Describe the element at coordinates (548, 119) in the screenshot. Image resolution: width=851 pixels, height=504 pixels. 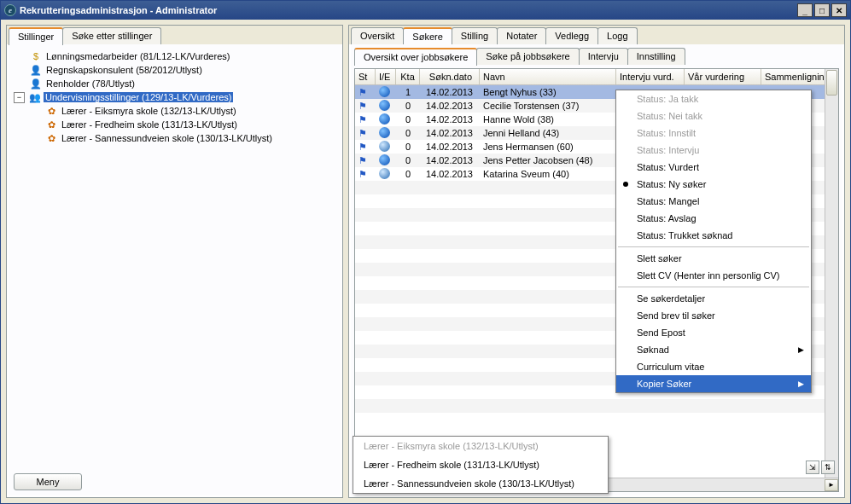
I see `cell-navn: Hanne Wold (38)` at that location.